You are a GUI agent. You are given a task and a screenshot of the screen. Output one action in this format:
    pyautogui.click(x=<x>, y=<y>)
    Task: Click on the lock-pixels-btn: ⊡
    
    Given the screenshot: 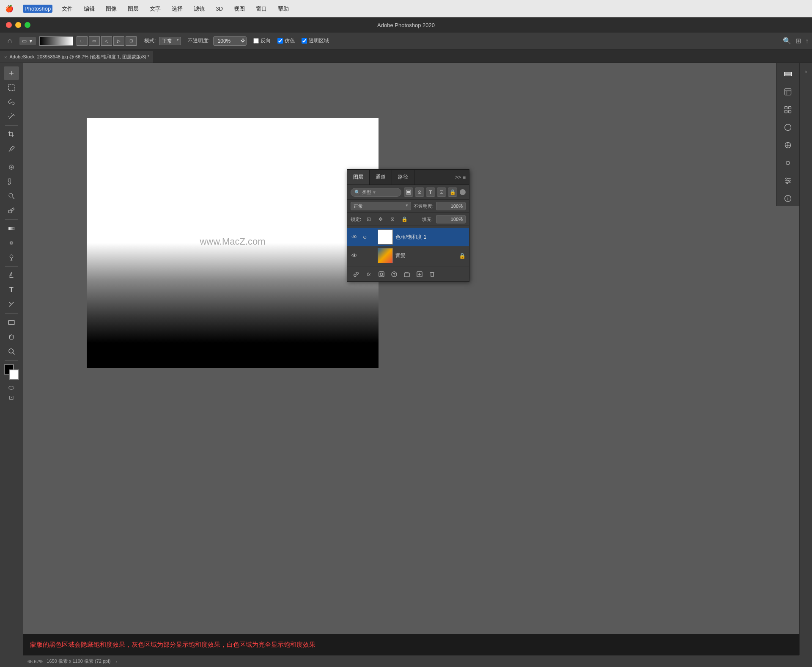 What is the action you would take?
    pyautogui.click(x=369, y=219)
    